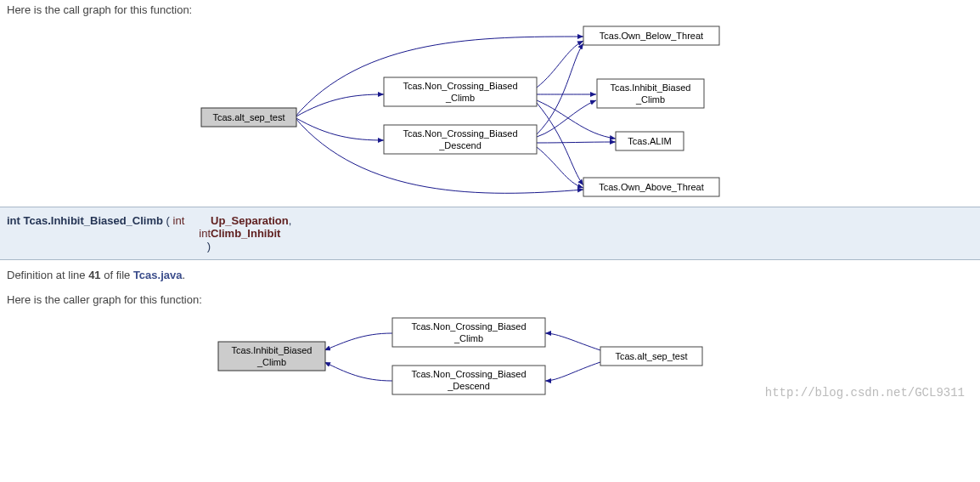  I want to click on def-file-link: Tcas.java, so click(158, 275).